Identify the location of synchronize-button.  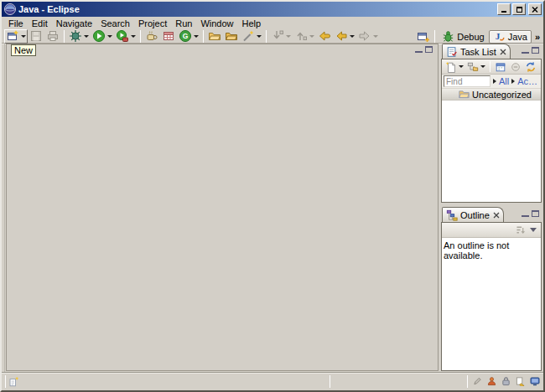
(531, 67).